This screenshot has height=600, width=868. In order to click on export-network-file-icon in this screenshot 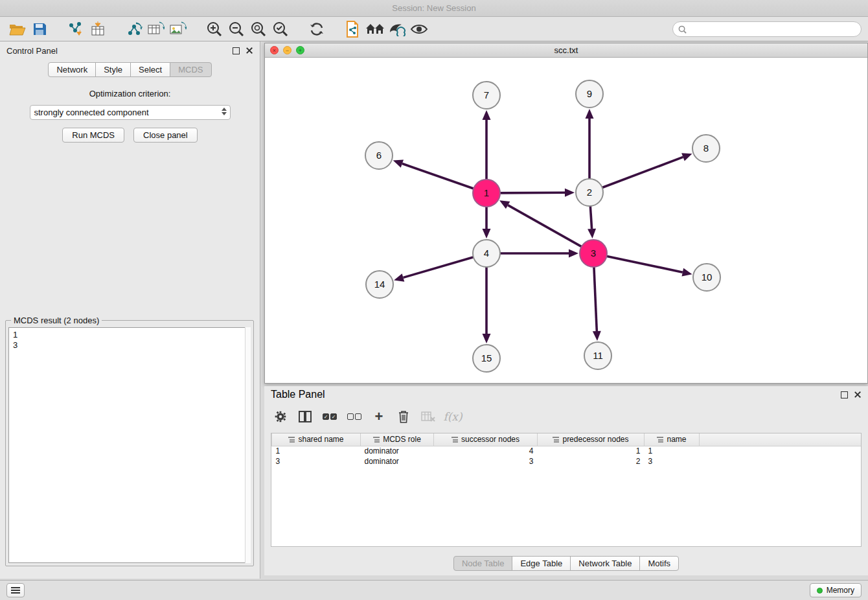, I will do `click(134, 29)`.